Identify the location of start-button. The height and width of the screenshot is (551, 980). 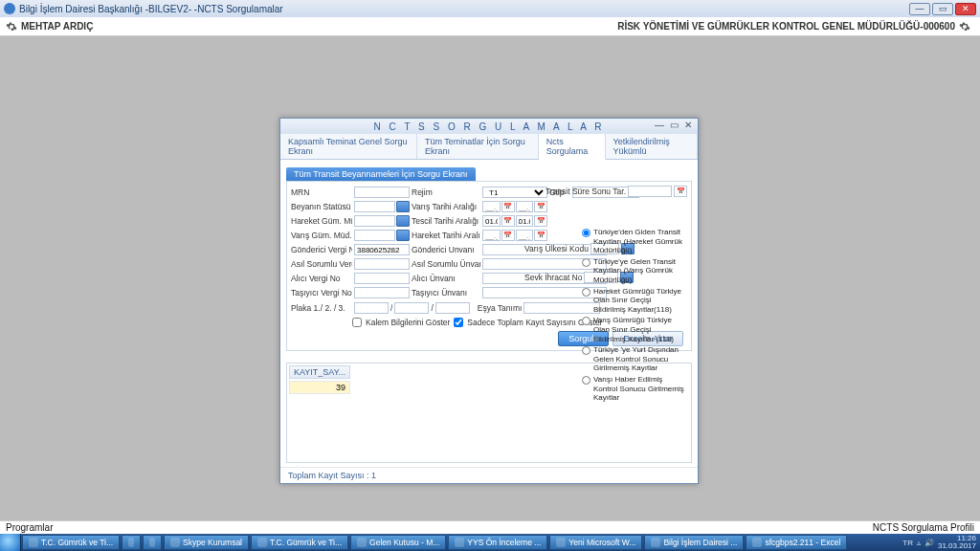
(11, 542).